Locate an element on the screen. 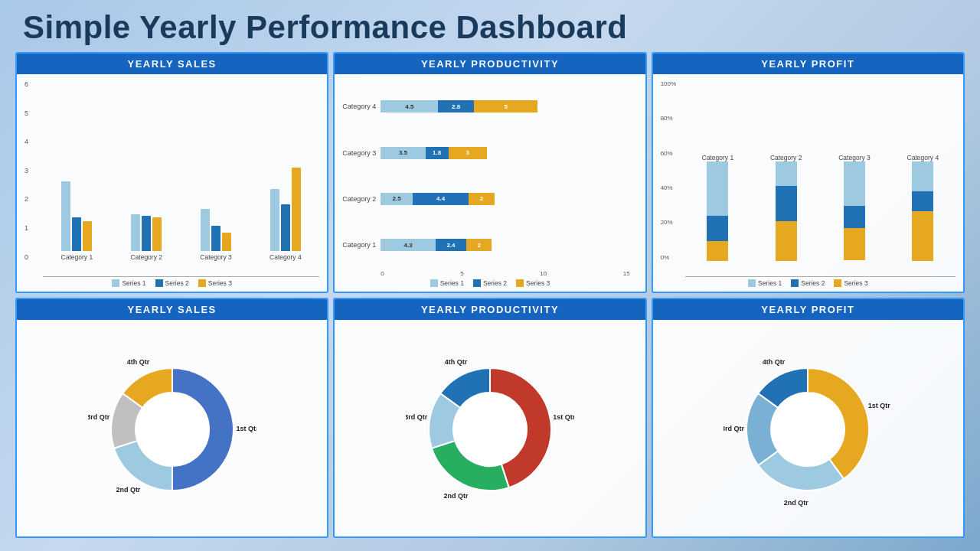 This screenshot has width=980, height=551. y-axis-labels: 0 1 2 3 4 5 6 is located at coordinates (26, 171).